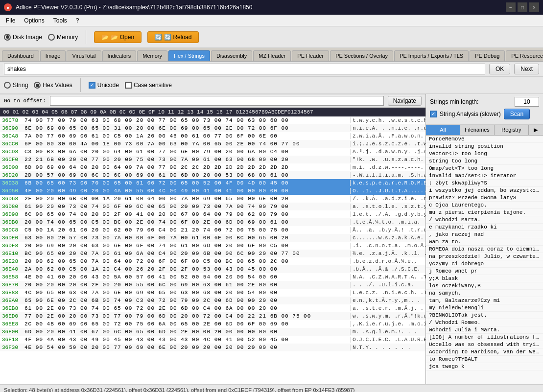 The image size is (543, 392). Describe the element at coordinates (485, 183) in the screenshot. I see `string-list-item: ; zbyt skwapliwy?S` at that location.